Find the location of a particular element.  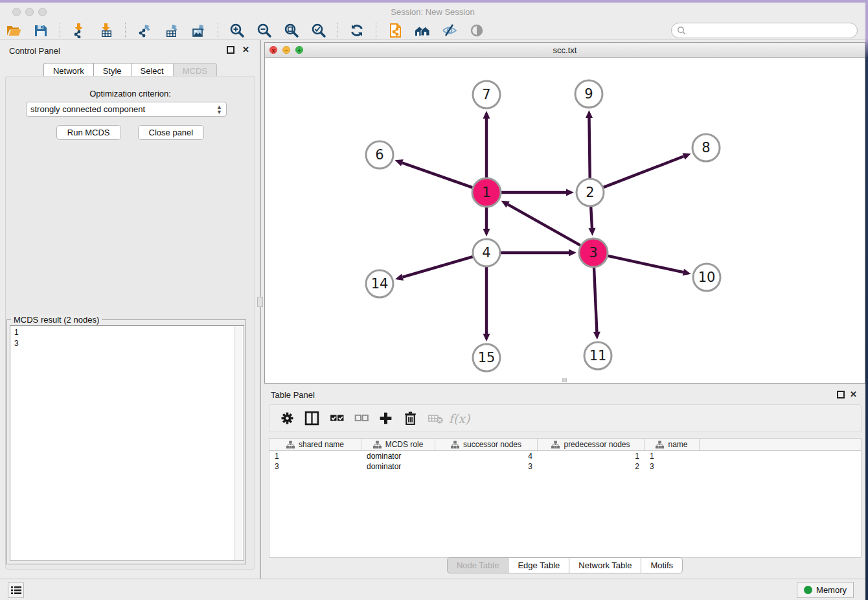

run-mcds-button: Run MCDS is located at coordinates (89, 132).